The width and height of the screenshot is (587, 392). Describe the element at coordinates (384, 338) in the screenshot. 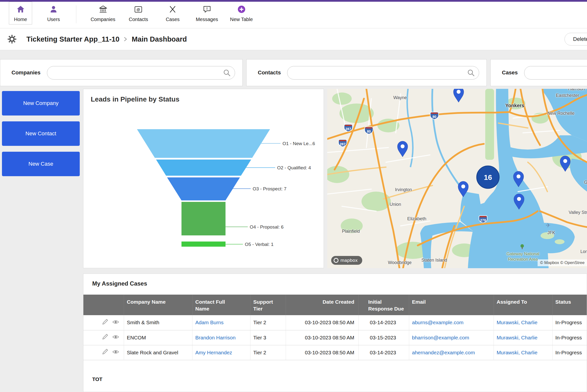

I see `cell-due: 03-15-2023` at that location.